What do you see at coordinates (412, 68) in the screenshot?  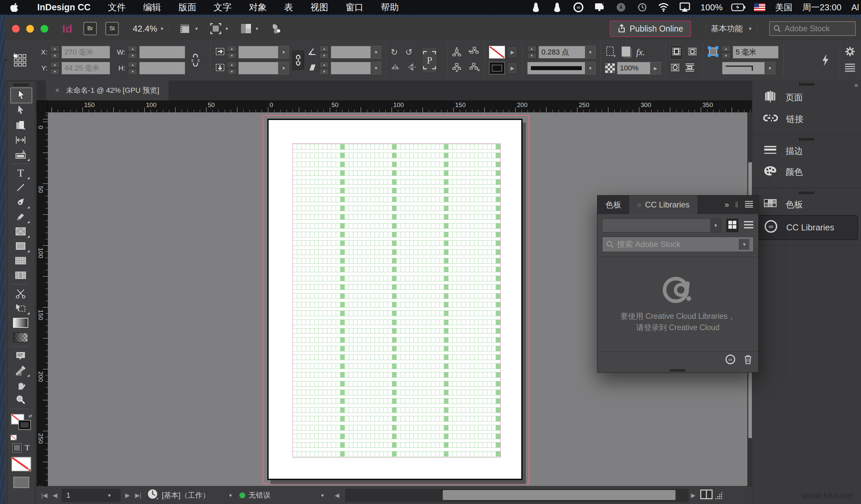 I see `flip-vertical-button` at bounding box center [412, 68].